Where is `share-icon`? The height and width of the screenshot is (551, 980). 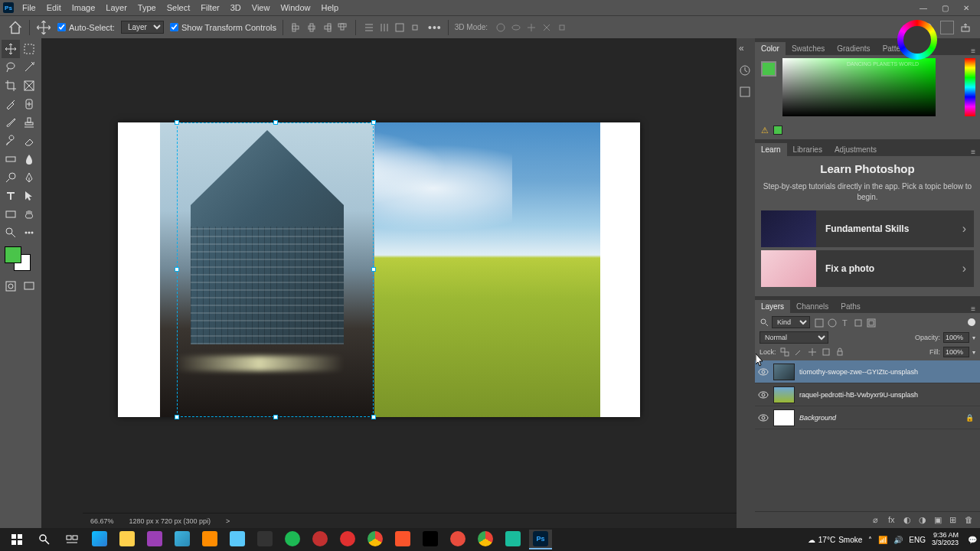 share-icon is located at coordinates (965, 28).